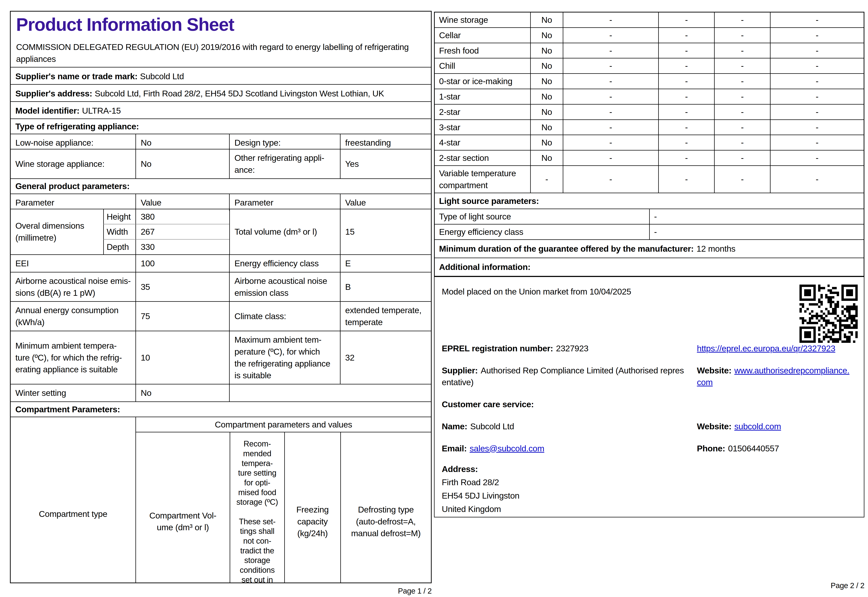 The width and height of the screenshot is (868, 597). What do you see at coordinates (758, 426) in the screenshot?
I see `care-website-link: subcold.com` at bounding box center [758, 426].